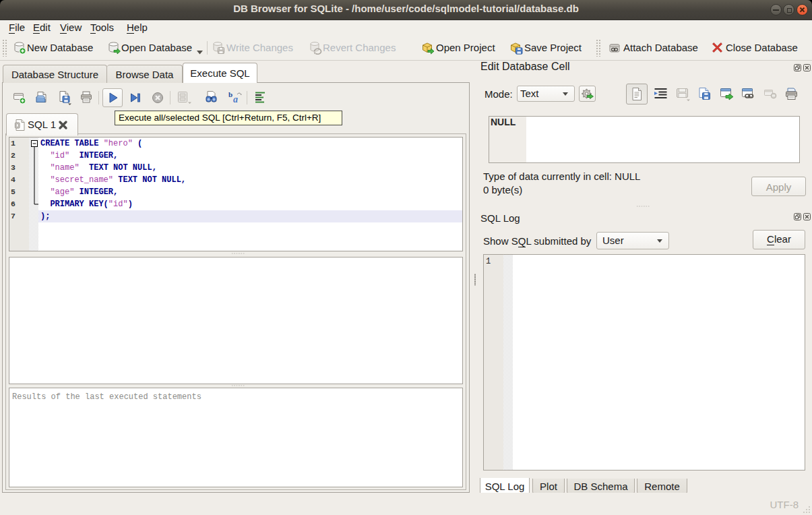  Describe the element at coordinates (236, 100) in the screenshot. I see `svg-text: a` at that location.